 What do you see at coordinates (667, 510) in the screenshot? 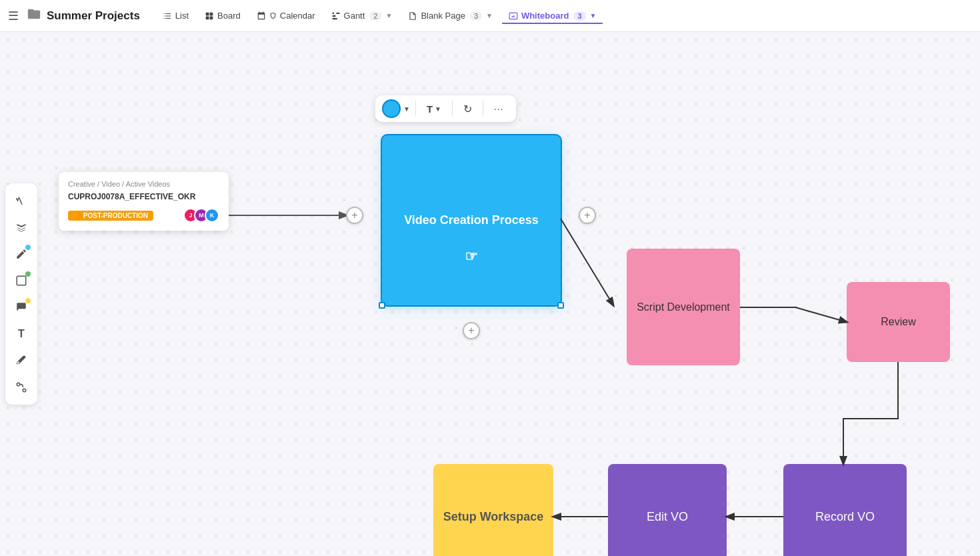
I see `shape-edit-vo: Edit VO` at bounding box center [667, 510].